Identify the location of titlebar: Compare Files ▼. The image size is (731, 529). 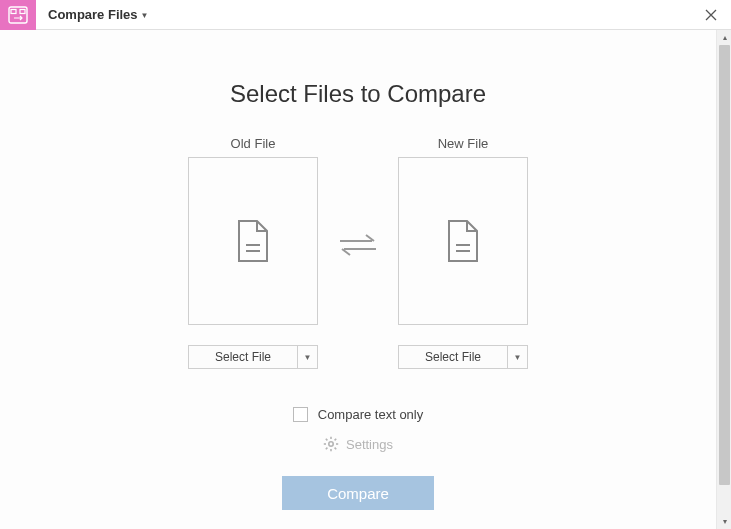
(366, 15).